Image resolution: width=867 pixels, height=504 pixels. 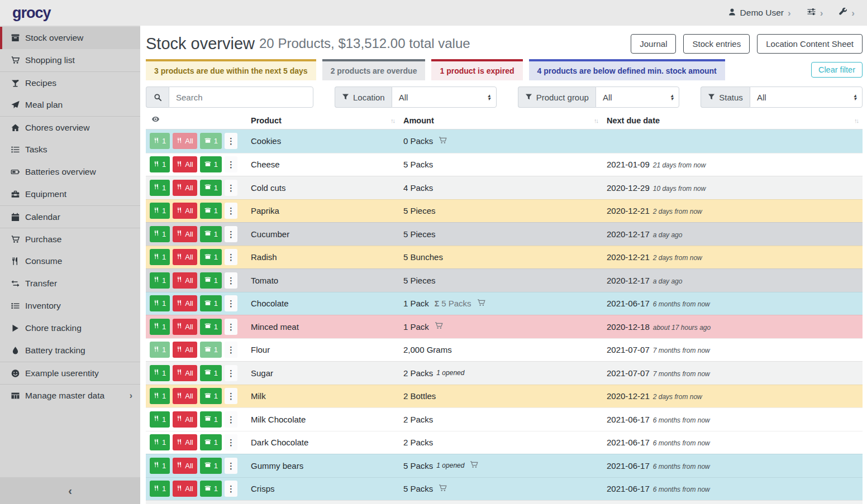 I want to click on sidebar-item-chores-overview: Chores overview, so click(x=70, y=127).